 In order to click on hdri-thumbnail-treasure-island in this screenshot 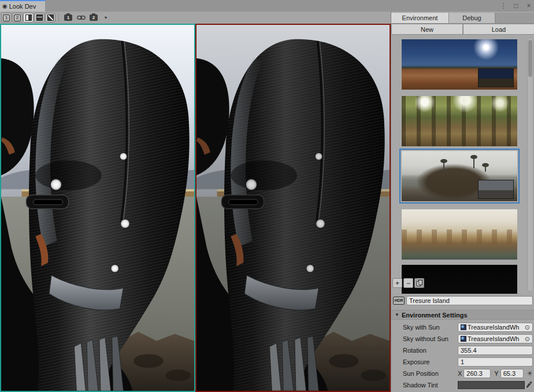, I will do `click(459, 176)`.